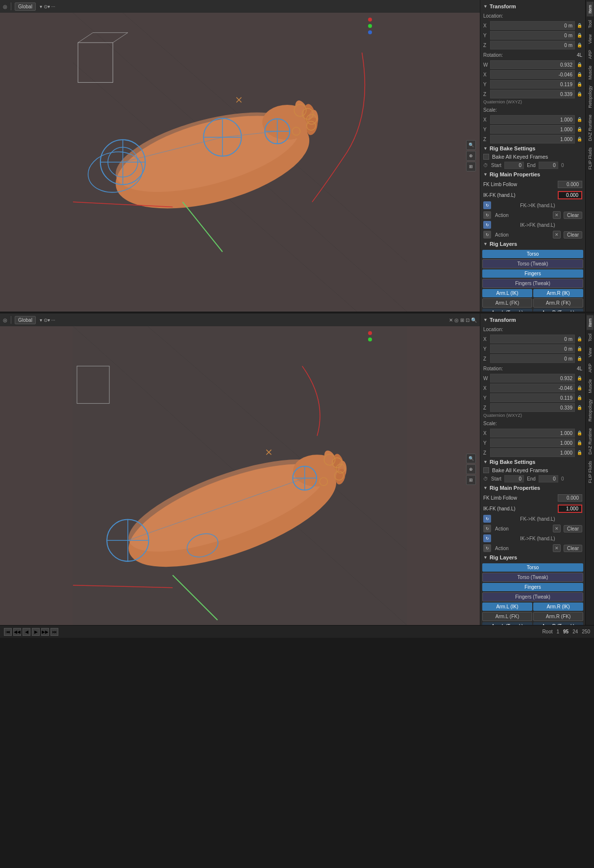 The image size is (594, 868). Describe the element at coordinates (533, 254) in the screenshot. I see `torso-btn: Torso` at that location.